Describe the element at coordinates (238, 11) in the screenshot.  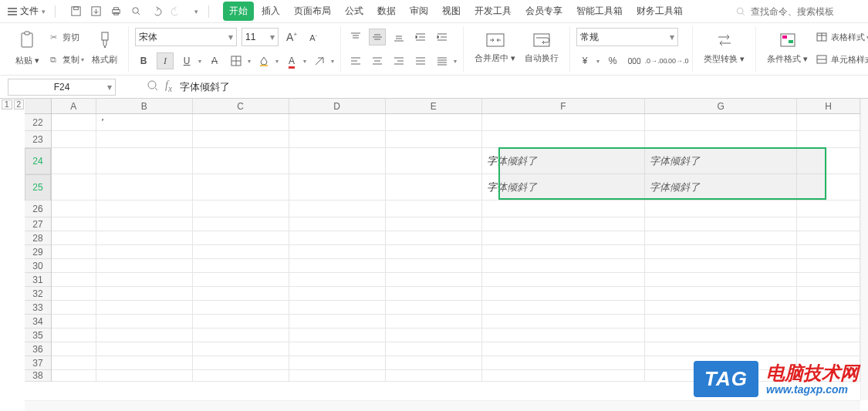
I see `tab-start: 开始` at that location.